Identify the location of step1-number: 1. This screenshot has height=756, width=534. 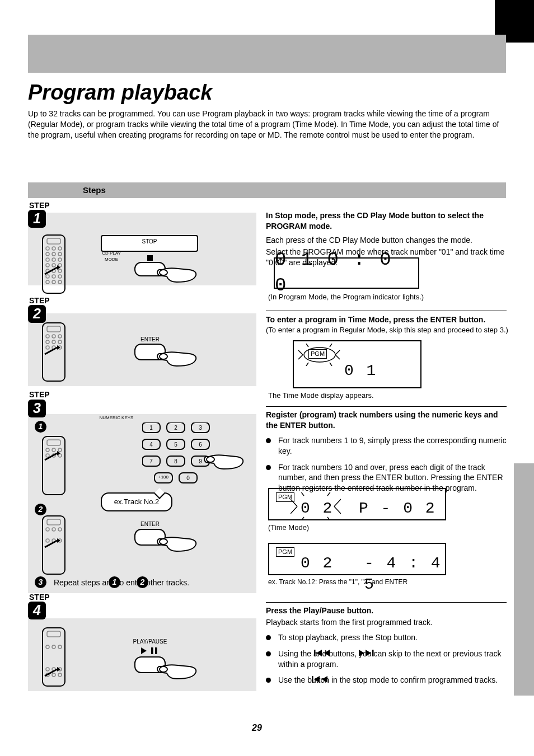
(37, 219).